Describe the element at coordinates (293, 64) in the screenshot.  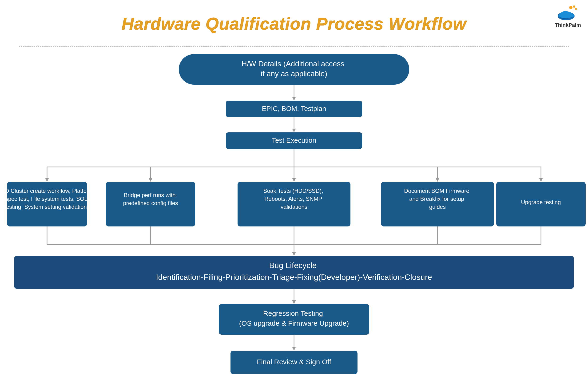
I see `hw-details-line1: H/W Details (Additional access` at that location.